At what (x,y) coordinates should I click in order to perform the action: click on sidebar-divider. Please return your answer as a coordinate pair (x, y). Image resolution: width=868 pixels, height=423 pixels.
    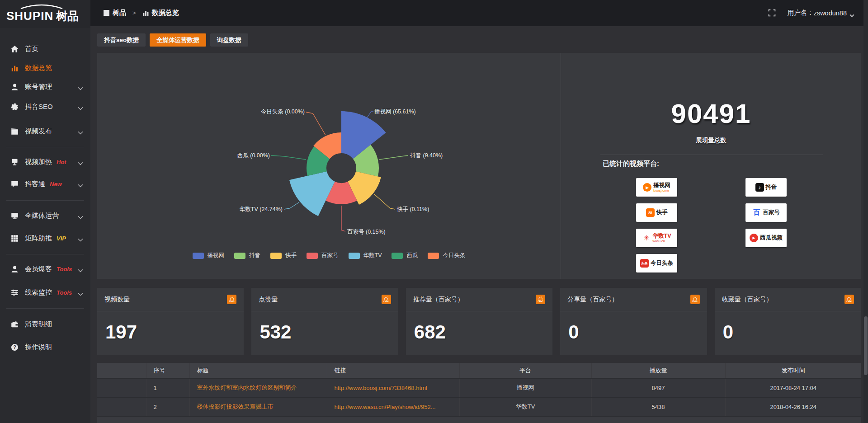
    Looking at the image, I should click on (45, 254).